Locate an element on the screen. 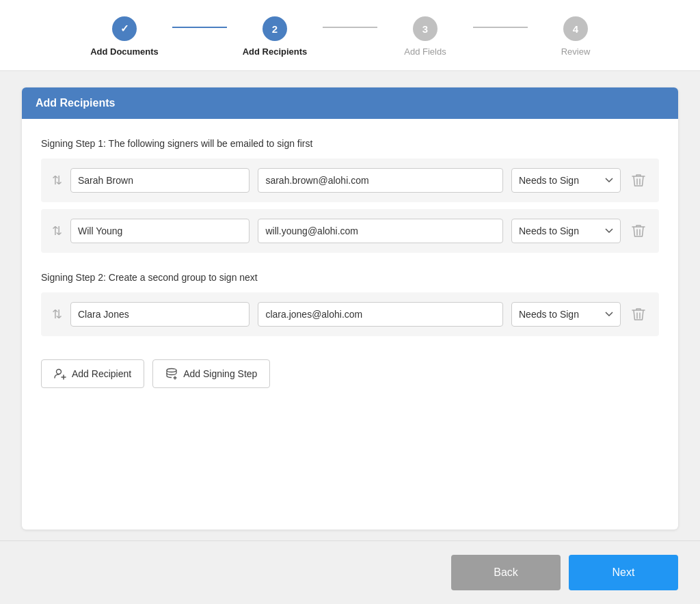  add-signing-step-icon is located at coordinates (172, 374).